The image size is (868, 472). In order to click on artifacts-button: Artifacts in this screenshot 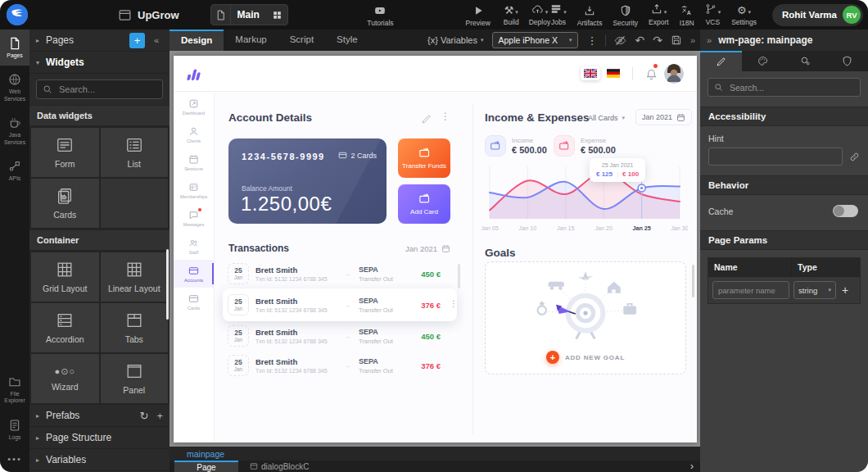, I will do `click(590, 15)`.